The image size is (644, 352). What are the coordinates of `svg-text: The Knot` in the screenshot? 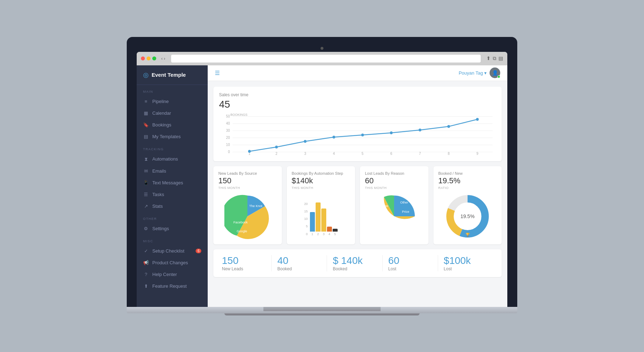 It's located at (256, 206).